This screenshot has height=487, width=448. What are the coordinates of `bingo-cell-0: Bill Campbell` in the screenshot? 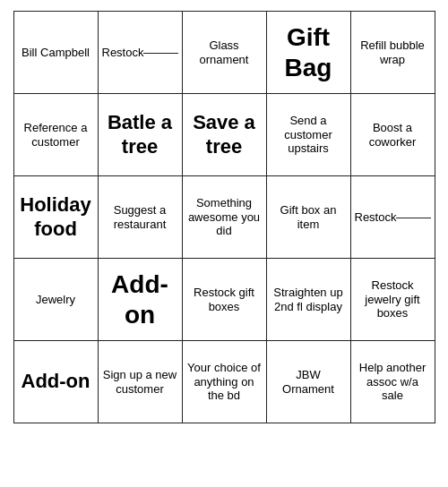 It's located at (56, 53).